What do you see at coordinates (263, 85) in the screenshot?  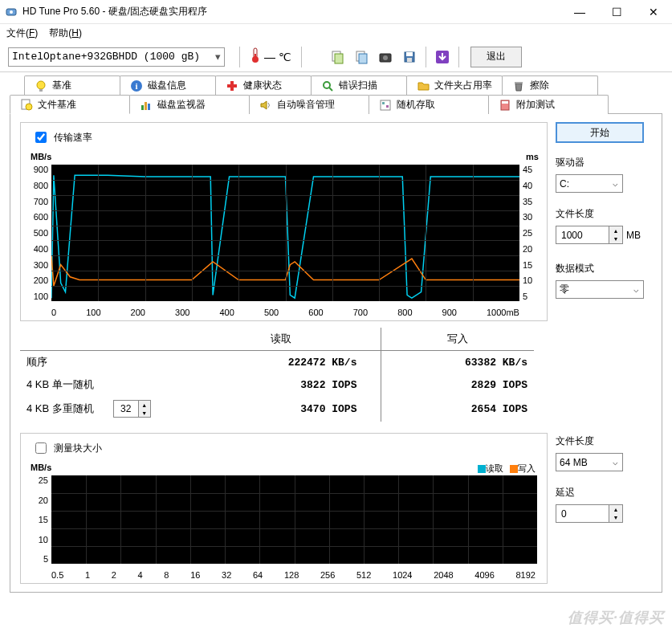 I see `tab-plus: 健康状态` at bounding box center [263, 85].